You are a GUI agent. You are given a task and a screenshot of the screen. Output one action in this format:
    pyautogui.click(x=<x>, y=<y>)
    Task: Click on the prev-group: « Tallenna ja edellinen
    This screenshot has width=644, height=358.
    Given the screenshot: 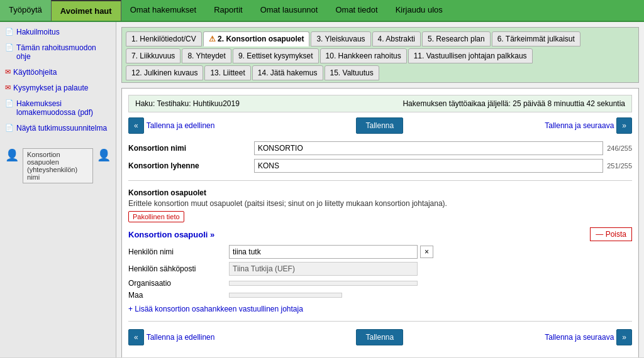 What is the action you would take?
    pyautogui.click(x=171, y=126)
    